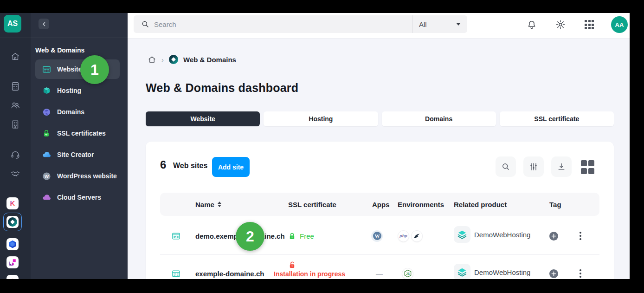 Image resolution: width=644 pixels, height=293 pixels. Describe the element at coordinates (462, 234) in the screenshot. I see `hosting-product-icon` at that location.